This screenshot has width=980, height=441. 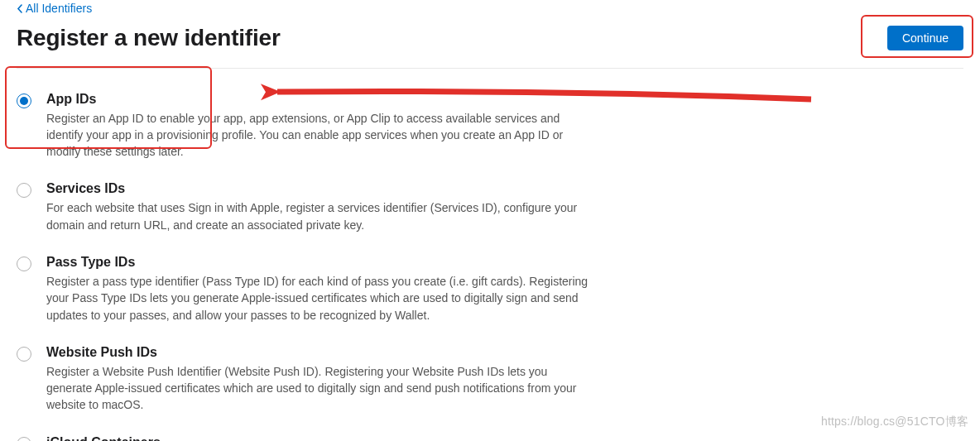 I want to click on chevron-left-icon, so click(x=20, y=8).